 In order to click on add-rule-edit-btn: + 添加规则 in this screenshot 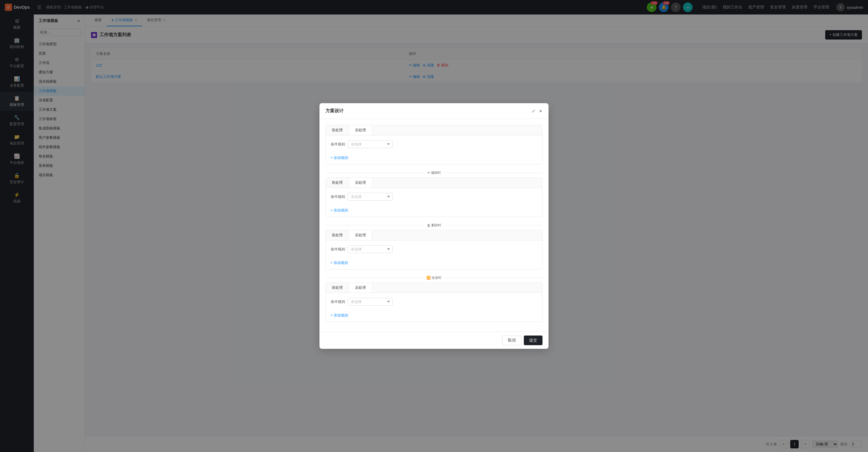, I will do `click(339, 210)`.